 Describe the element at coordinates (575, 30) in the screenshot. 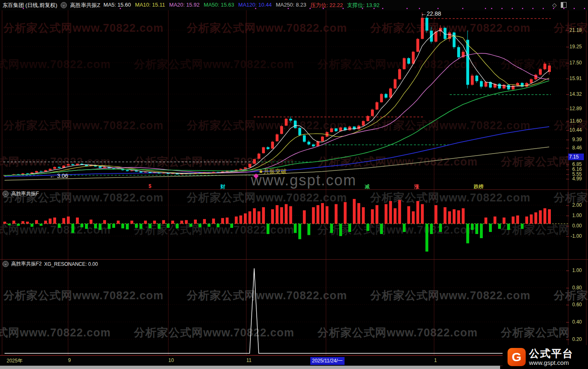

I see `price-axis-label: 21.18` at that location.